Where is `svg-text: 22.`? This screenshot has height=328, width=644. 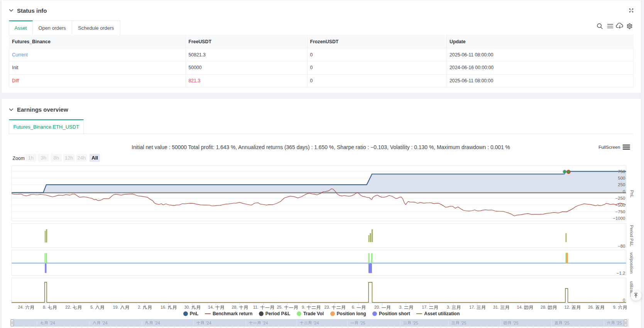 svg-text: 22. is located at coordinates (69, 307).